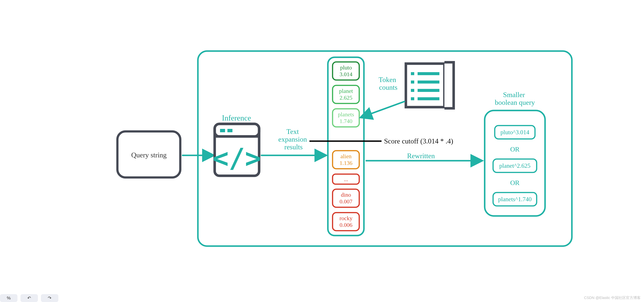 The image size is (644, 302). Describe the element at coordinates (612, 298) in the screenshot. I see `watermark: CSDN @Elastic 中国社区官方博客` at that location.